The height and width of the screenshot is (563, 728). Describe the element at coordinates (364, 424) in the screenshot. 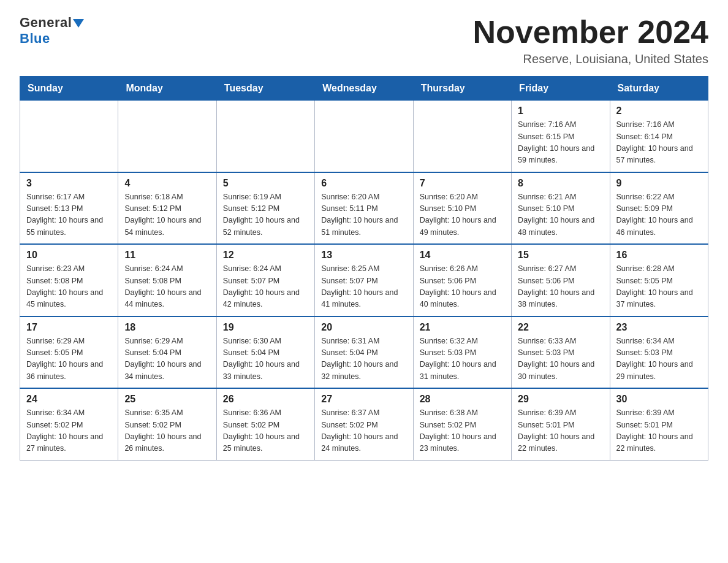

I see `calendar-day-cell: 27Sunrise: 6:37 AMSunset: 5:02 PMDayligh…` at that location.